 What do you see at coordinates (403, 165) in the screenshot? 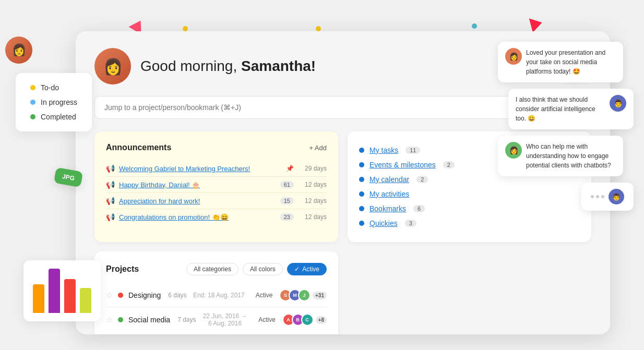
I see `ql-link-events: Events & milestones` at bounding box center [403, 165].